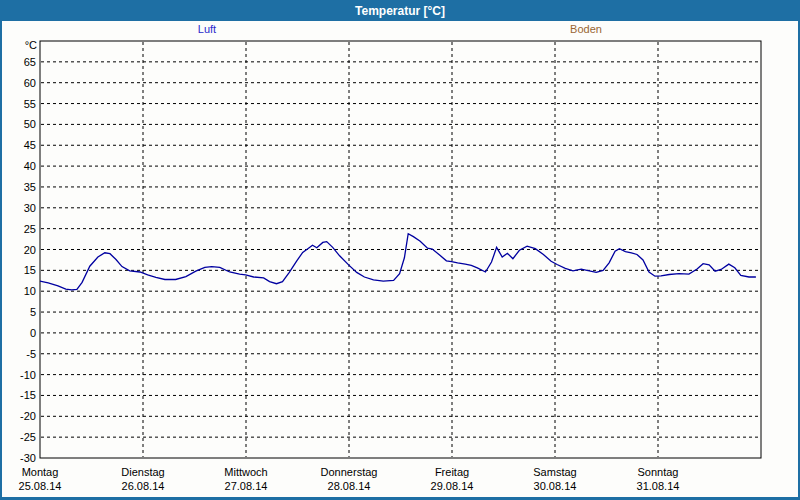 This screenshot has height=500, width=800. Describe the element at coordinates (18, 104) in the screenshot. I see `y-axis-tick-label-55: 55` at that location.